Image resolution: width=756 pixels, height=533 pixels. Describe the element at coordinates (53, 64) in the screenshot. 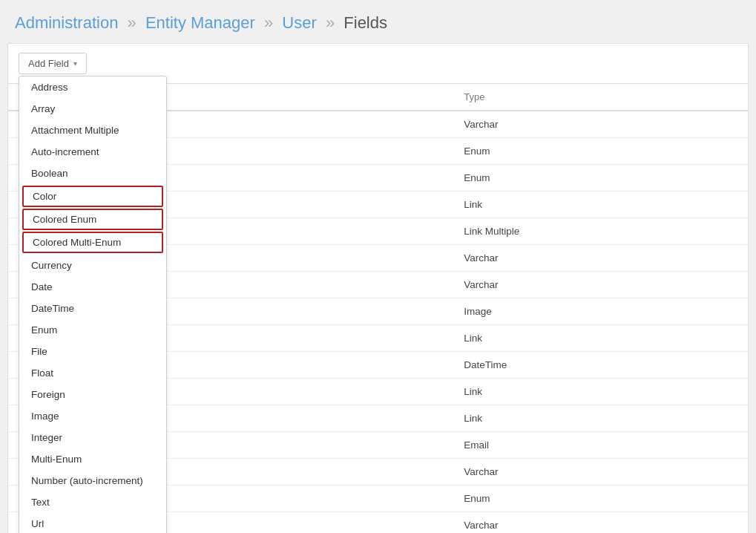

I see `add-field-button: Add Field ▾` at that location.